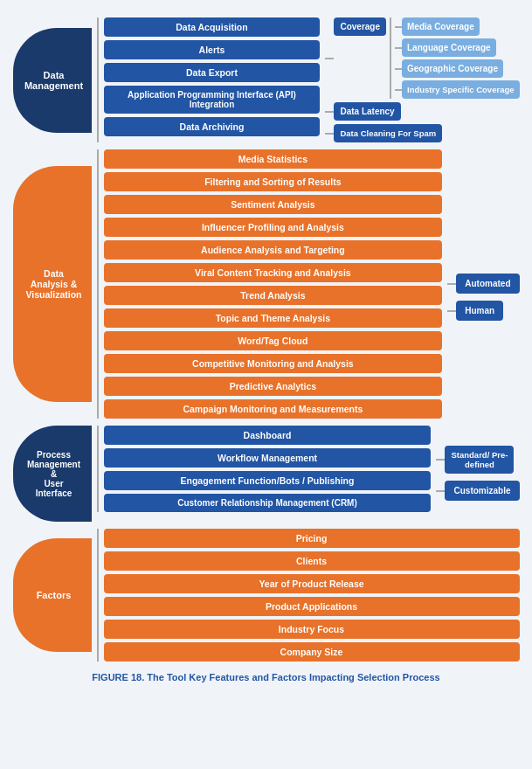 The height and width of the screenshot is (769, 532). I want to click on item-year-release: Year of Product Release, so click(312, 584).